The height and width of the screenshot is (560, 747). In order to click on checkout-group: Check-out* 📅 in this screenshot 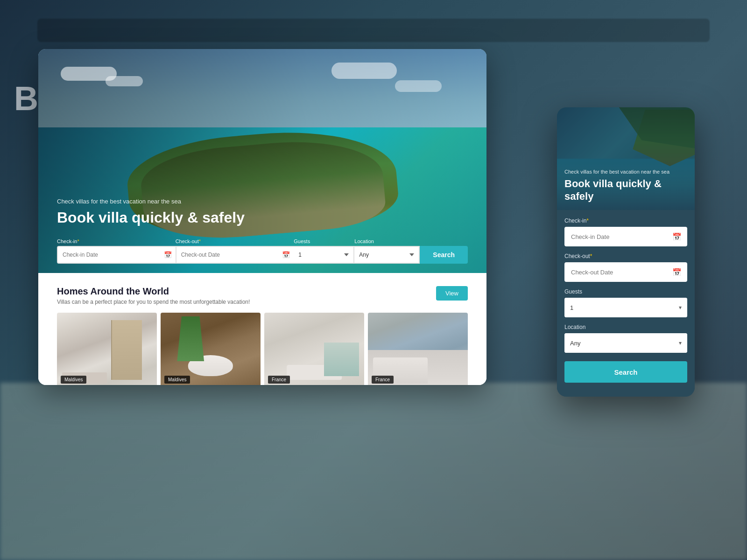, I will do `click(235, 251)`.